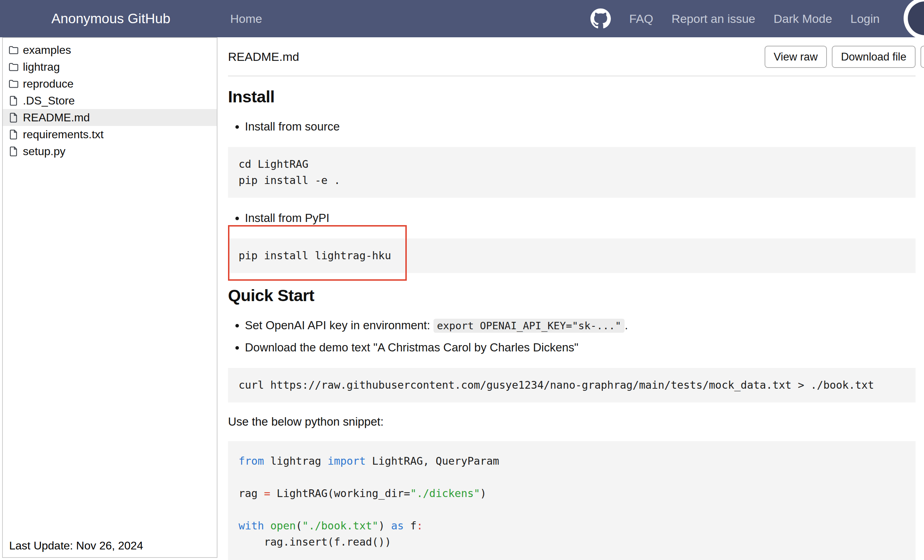 The height and width of the screenshot is (560, 924). What do you see at coordinates (572, 493) in the screenshot?
I see `python-code-line: rag = LightRAG(working_dir="./dickens")` at bounding box center [572, 493].